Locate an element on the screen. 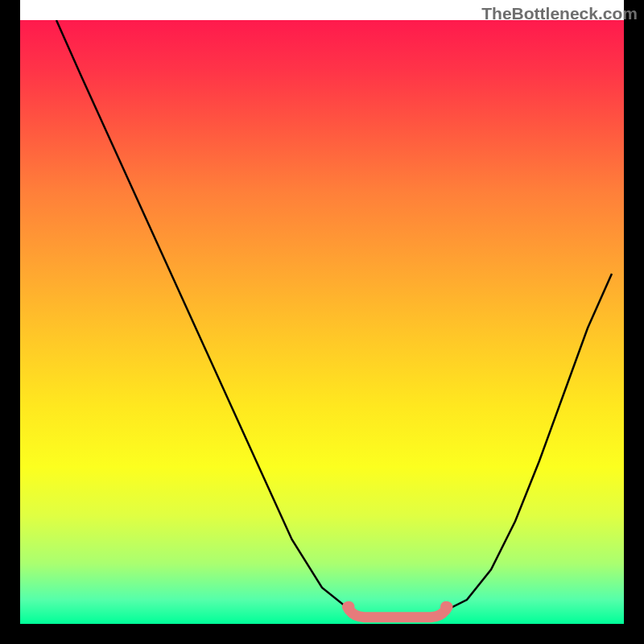 This screenshot has width=644, height=644. marker-path is located at coordinates (398, 612).